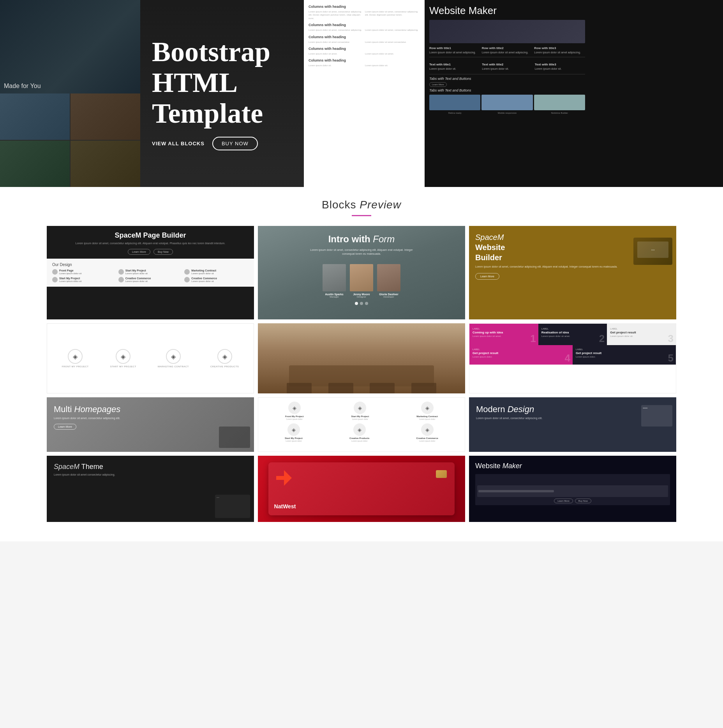 The image size is (723, 728). What do you see at coordinates (441, 474) in the screenshot?
I see `natwest-chip` at bounding box center [441, 474].